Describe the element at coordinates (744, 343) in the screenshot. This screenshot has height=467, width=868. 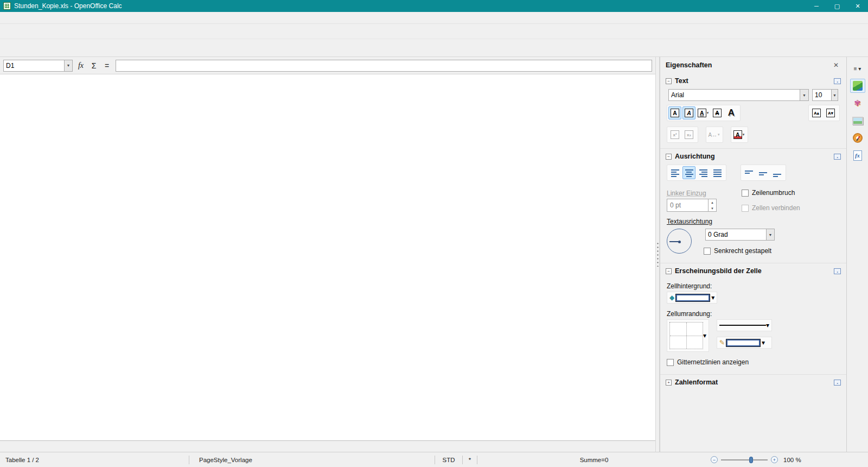
I see `line-color-picker: ✎ ▾` at that location.